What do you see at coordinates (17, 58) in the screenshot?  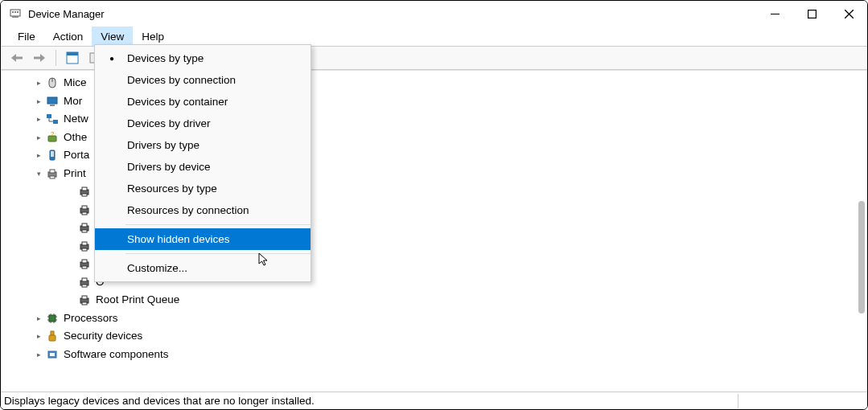 I see `nav-back-button` at bounding box center [17, 58].